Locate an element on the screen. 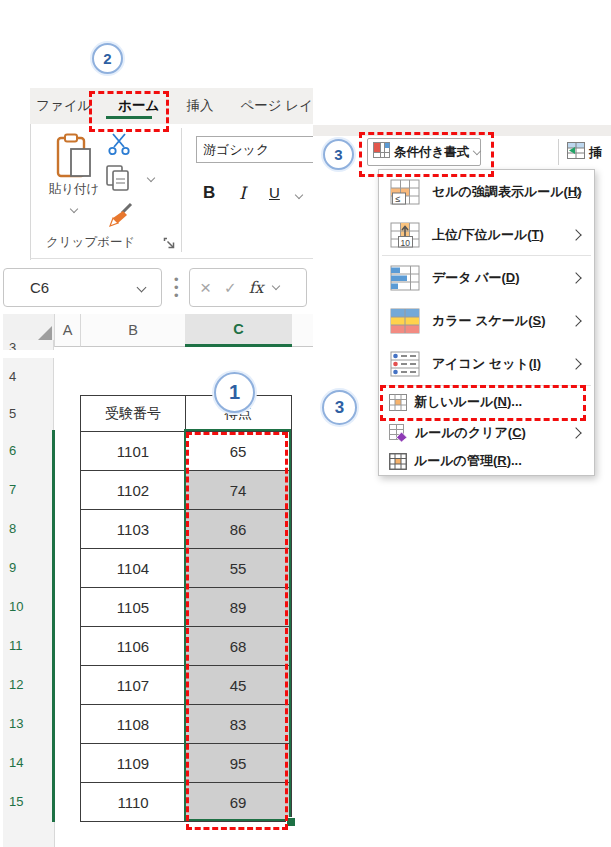 The height and width of the screenshot is (847, 611). menu-item-clear-rules: ルールのクリア(C) is located at coordinates (486, 432).